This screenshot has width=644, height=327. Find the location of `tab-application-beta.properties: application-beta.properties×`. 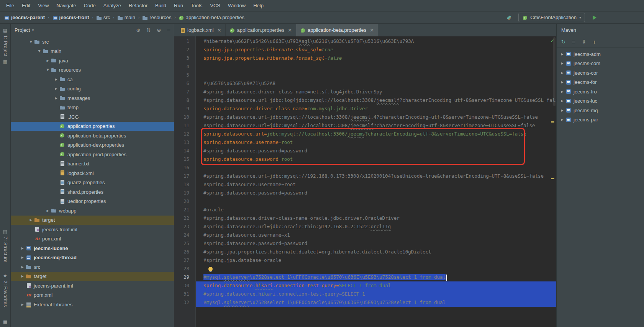

tab-application-beta.properties: application-beta.properties× is located at coordinates (337, 30).